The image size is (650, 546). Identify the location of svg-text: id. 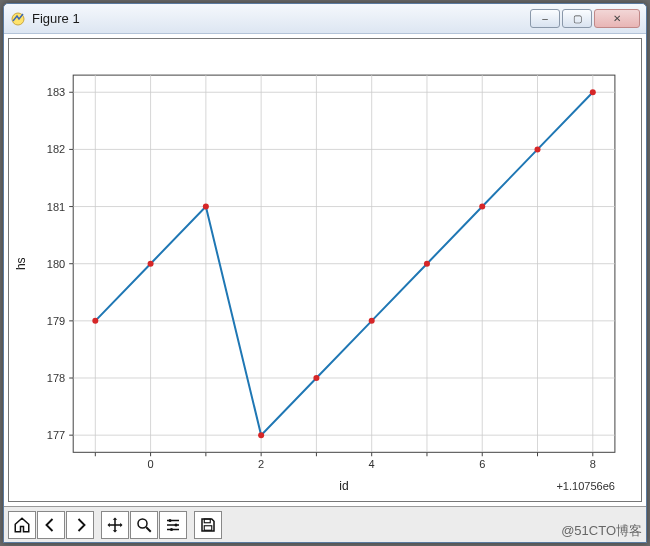
(344, 486).